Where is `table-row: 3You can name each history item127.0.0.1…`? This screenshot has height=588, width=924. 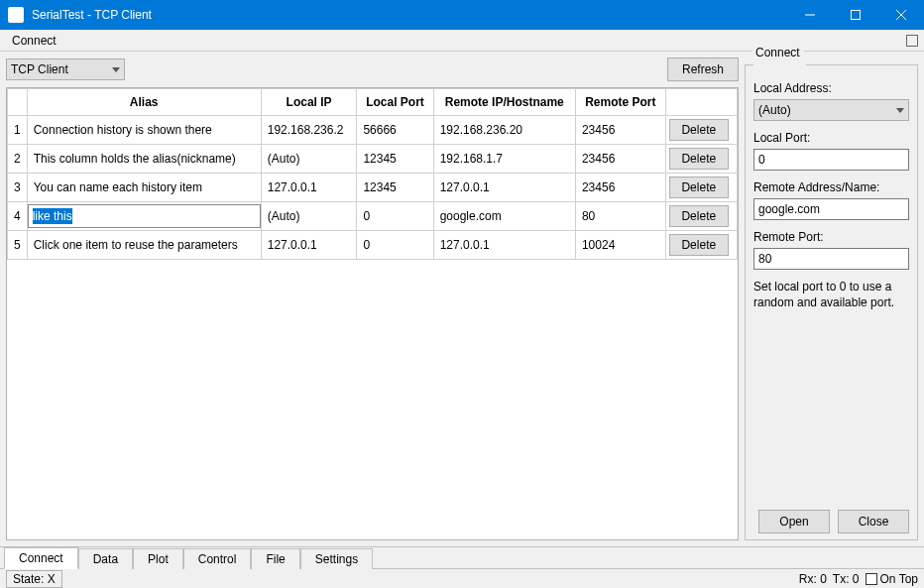 table-row: 3You can name each history item127.0.0.1… is located at coordinates (373, 188).